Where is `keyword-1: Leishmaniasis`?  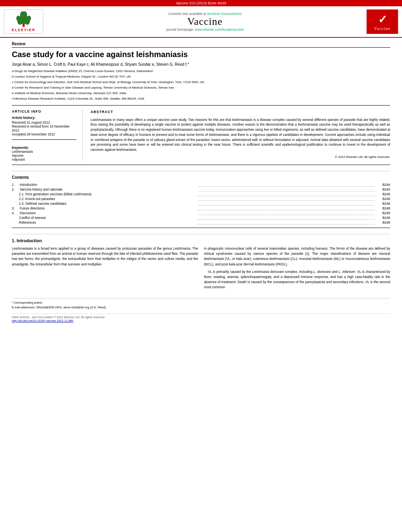 keyword-1: Leishmaniasis is located at coordinates (44, 152).